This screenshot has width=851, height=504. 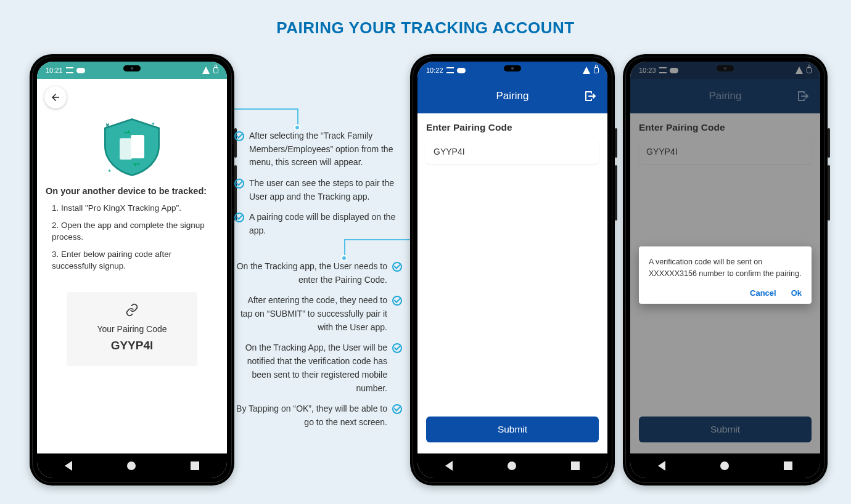 What do you see at coordinates (325, 224) in the screenshot?
I see `annotation-text: A pairing code will be displayed on the …` at bounding box center [325, 224].